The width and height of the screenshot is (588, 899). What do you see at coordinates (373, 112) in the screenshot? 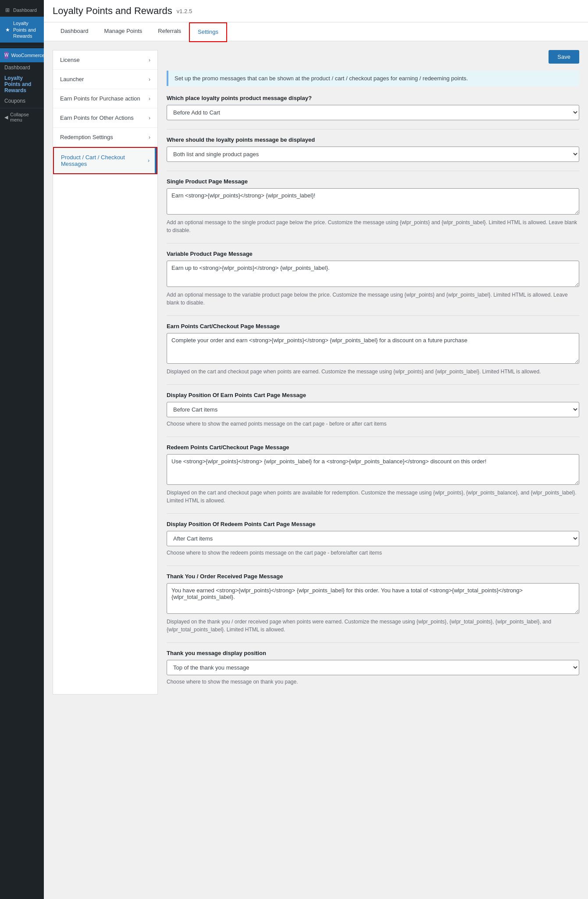
I see `select-product-message-place: Before Add to Cart After Add to Cart` at bounding box center [373, 112].